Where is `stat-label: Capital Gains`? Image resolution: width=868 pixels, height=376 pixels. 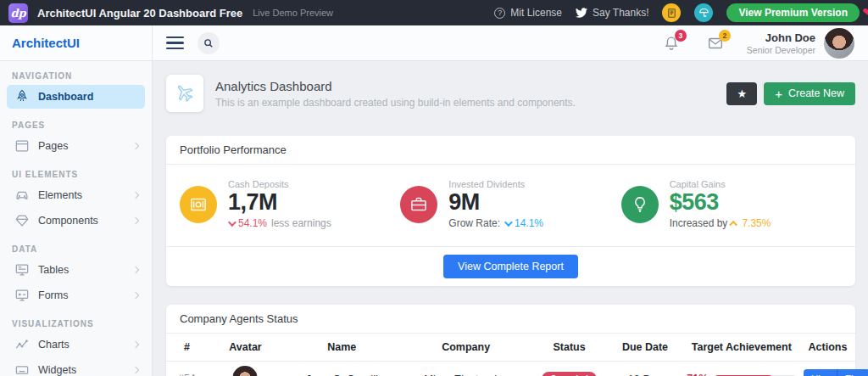 stat-label: Capital Gains is located at coordinates (721, 184).